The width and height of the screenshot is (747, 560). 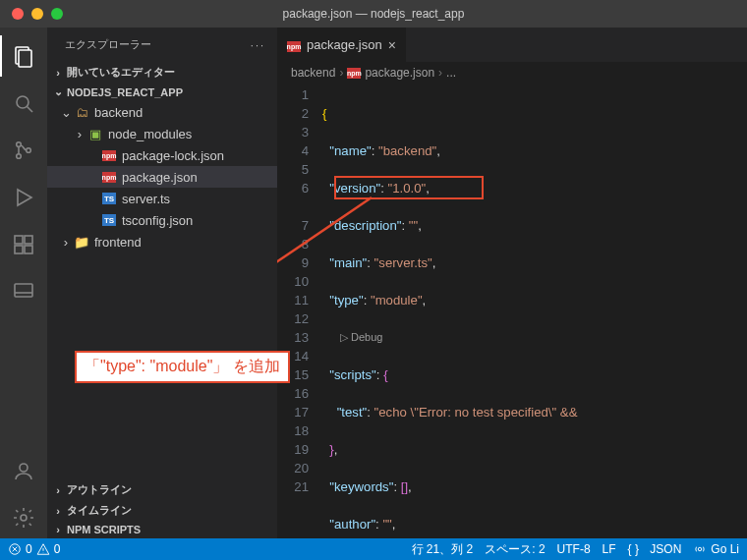 I want to click on source-control-icon, so click(x=24, y=150).